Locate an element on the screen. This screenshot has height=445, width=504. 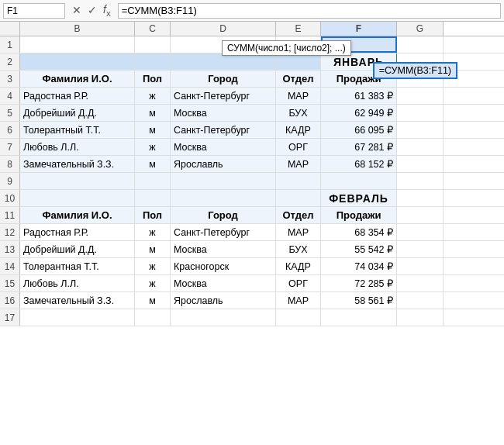
cell-d14: Красногорск is located at coordinates (223, 267).